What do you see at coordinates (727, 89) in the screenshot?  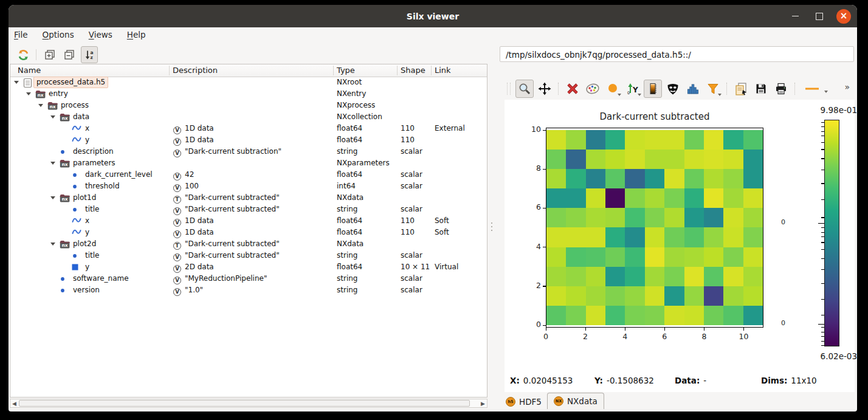 I see `toolbar-separator` at bounding box center [727, 89].